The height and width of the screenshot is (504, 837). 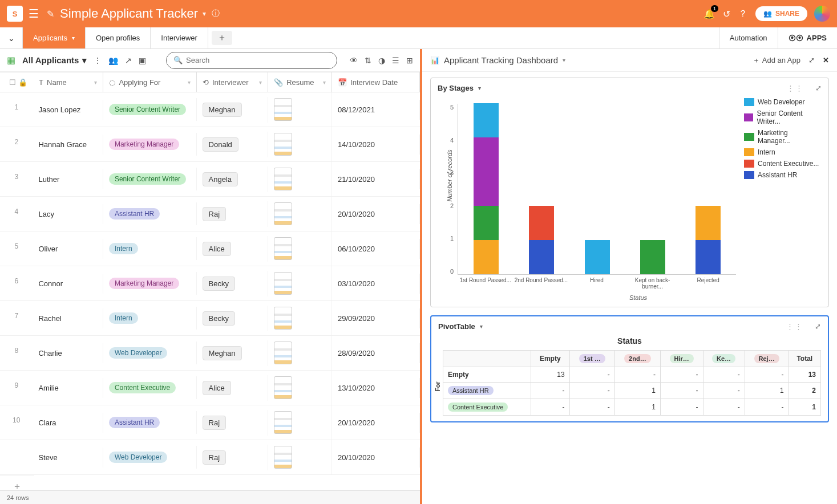 What do you see at coordinates (783, 175) in the screenshot?
I see `legend-item: Assistant HR` at bounding box center [783, 175].